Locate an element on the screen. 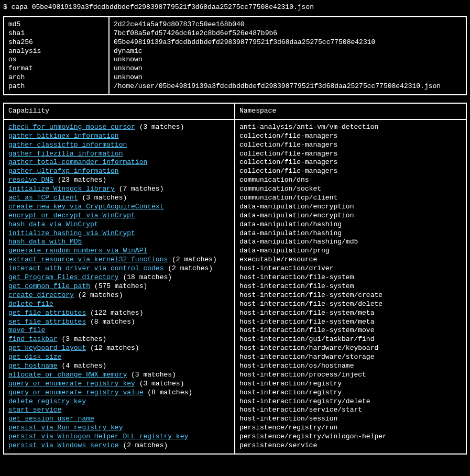 The image size is (470, 476). capability-name: query or enumerate registry key is located at coordinates (72, 383).